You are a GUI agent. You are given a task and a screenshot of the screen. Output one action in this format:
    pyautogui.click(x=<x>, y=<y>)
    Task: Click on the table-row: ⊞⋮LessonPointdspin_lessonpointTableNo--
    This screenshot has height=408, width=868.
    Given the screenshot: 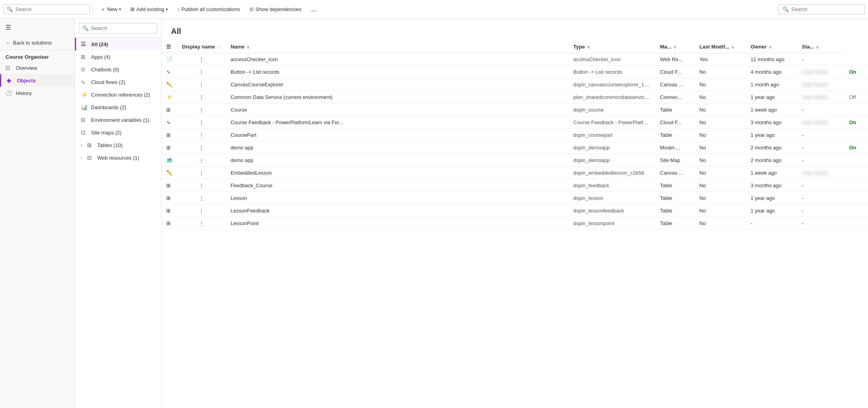 What is the action you would take?
    pyautogui.click(x=515, y=224)
    